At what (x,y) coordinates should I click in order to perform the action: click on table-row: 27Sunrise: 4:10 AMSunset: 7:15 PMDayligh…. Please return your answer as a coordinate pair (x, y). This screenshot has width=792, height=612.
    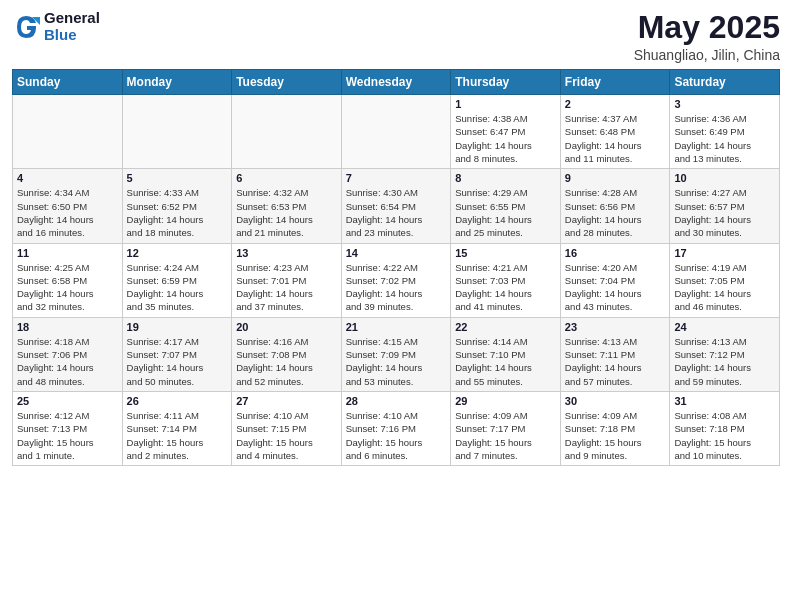
    Looking at the image, I should click on (287, 428).